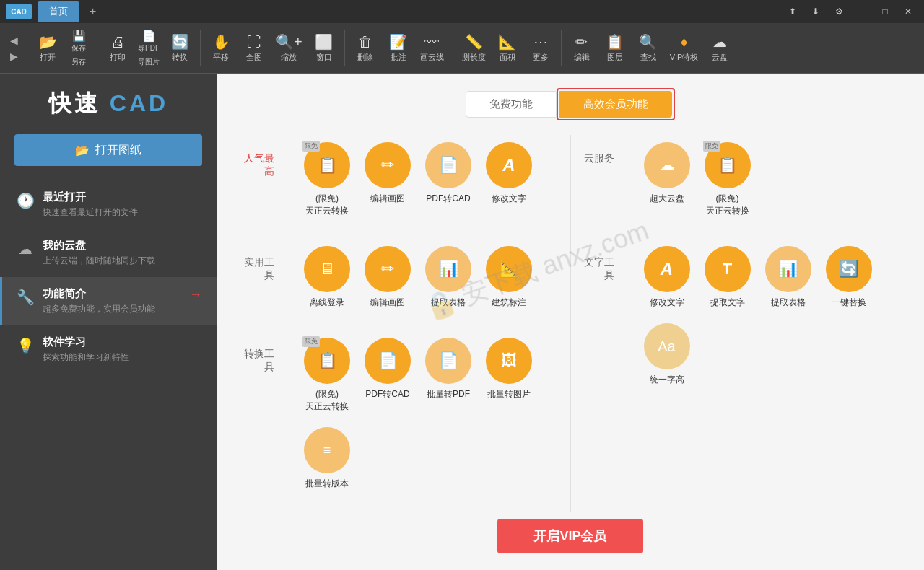 The width and height of the screenshot is (924, 570). I want to click on window-controls: ⬆ ⬇ ⚙ — □ ✕, so click(850, 12).